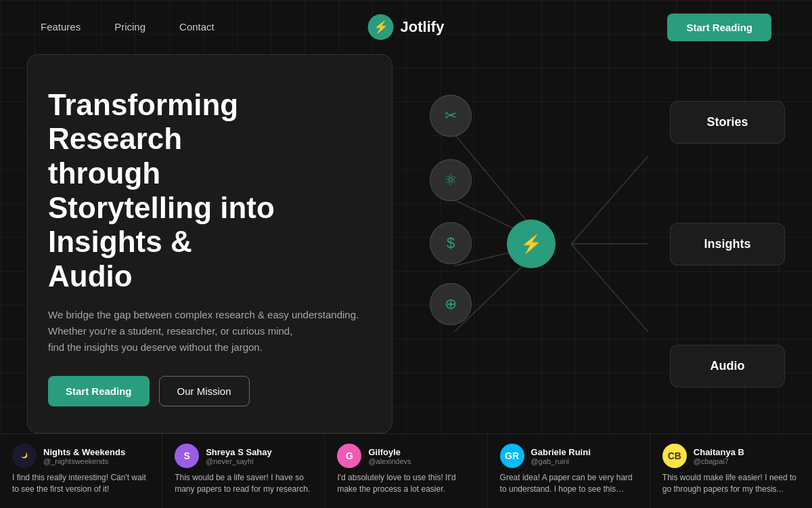 This screenshot has height=508, width=812. What do you see at coordinates (731, 471) in the screenshot?
I see `testimonial-5: CB Chaitanya B @cbajpai7 This would make…` at bounding box center [731, 471].